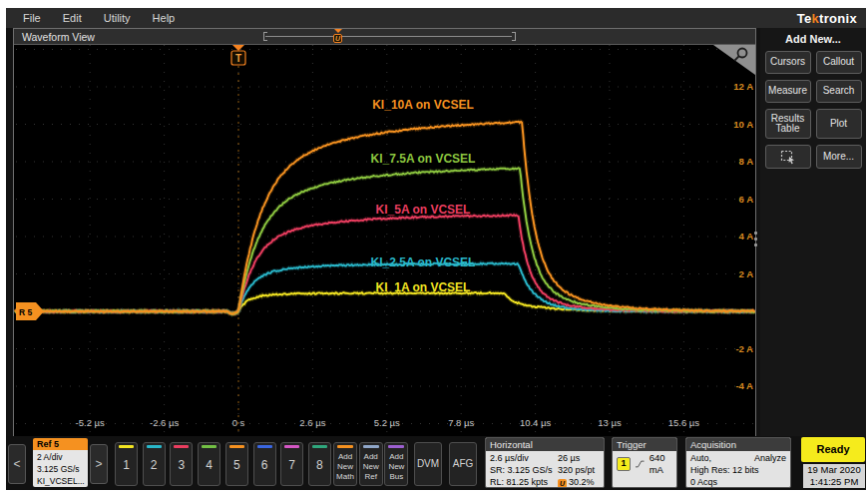 This screenshot has height=492, width=868. I want to click on channel-number: 7, so click(291, 464).